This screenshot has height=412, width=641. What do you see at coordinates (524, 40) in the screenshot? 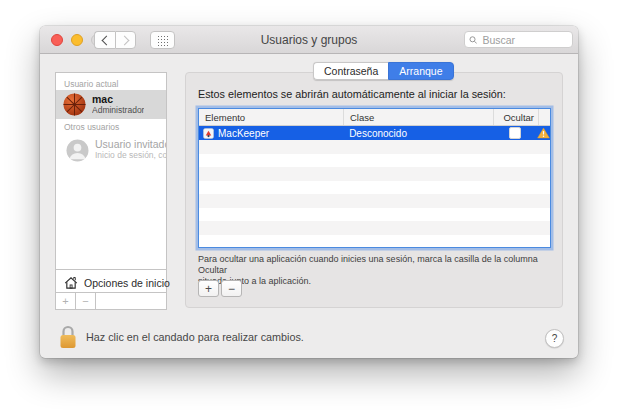
I see `search-input` at bounding box center [524, 40].